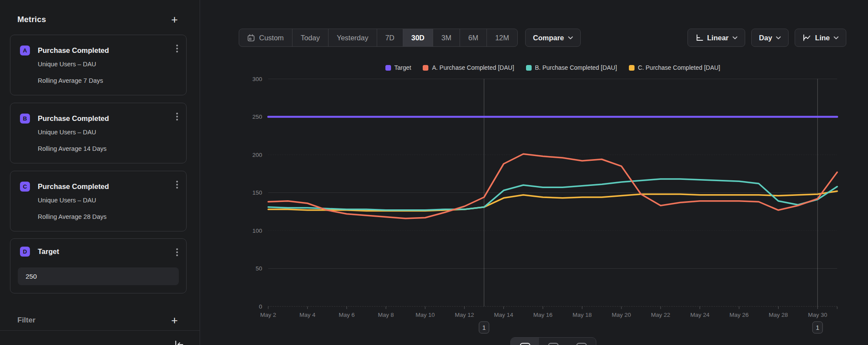 This screenshot has height=345, width=868. What do you see at coordinates (386, 315) in the screenshot?
I see `x-axis-label: May 8` at bounding box center [386, 315].